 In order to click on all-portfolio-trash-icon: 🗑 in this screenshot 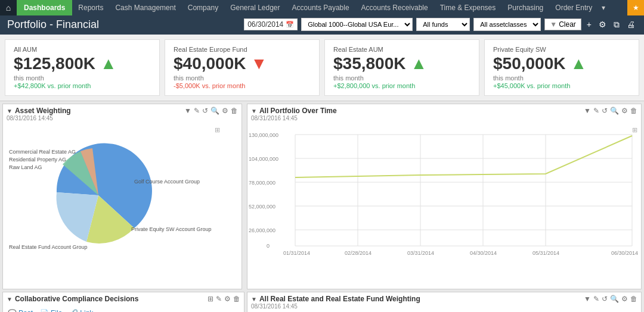, I will do `click(634, 111)`.